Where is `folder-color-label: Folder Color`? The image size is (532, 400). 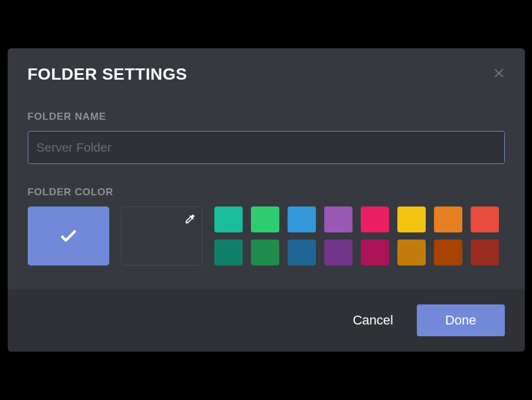 folder-color-label: Folder Color is located at coordinates (266, 192).